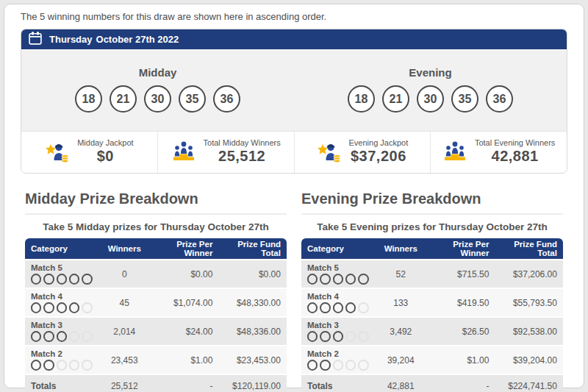  What do you see at coordinates (455, 152) in the screenshot?
I see `winners-podium-icon` at bounding box center [455, 152].